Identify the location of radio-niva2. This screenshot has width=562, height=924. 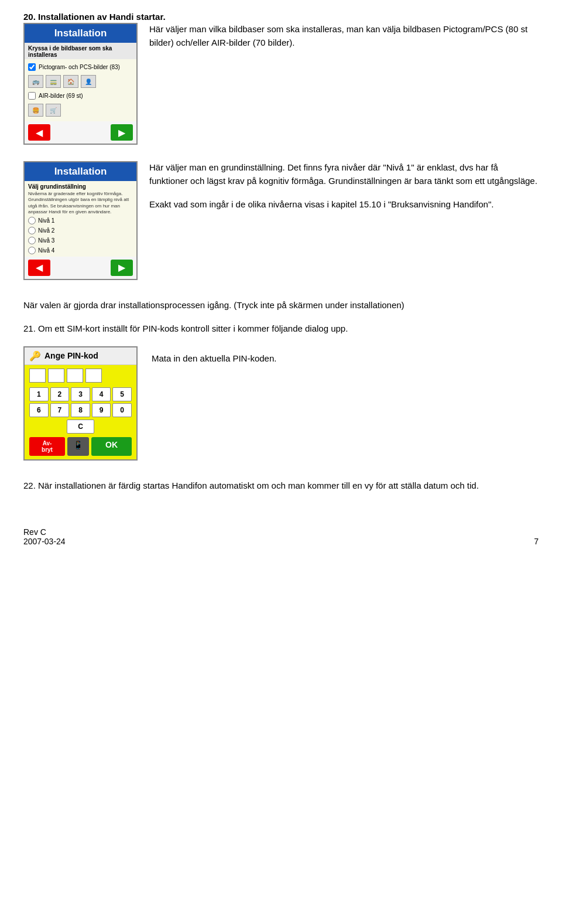
(32, 231).